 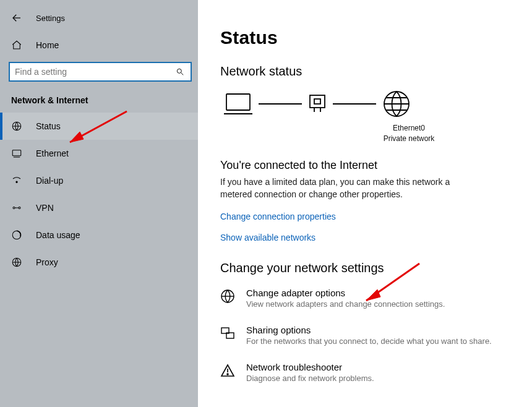 What do you see at coordinates (17, 153) in the screenshot?
I see `ethernet-icon` at bounding box center [17, 153].